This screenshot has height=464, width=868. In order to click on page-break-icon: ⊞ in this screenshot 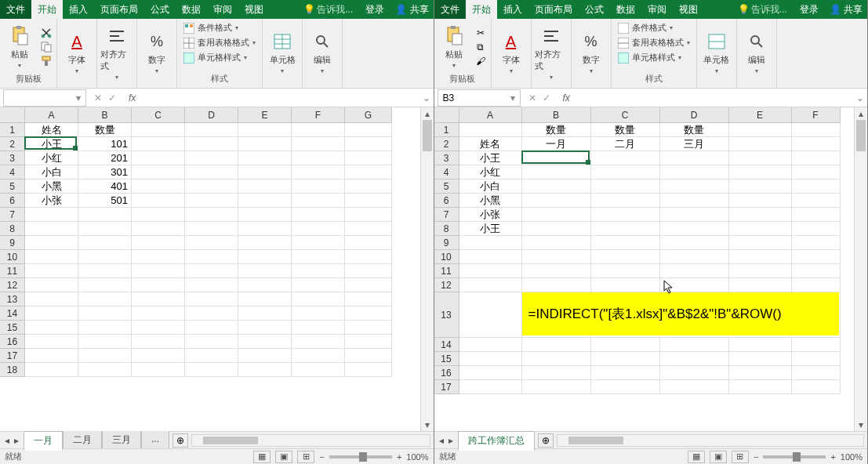, I will do `click(306, 457)`.